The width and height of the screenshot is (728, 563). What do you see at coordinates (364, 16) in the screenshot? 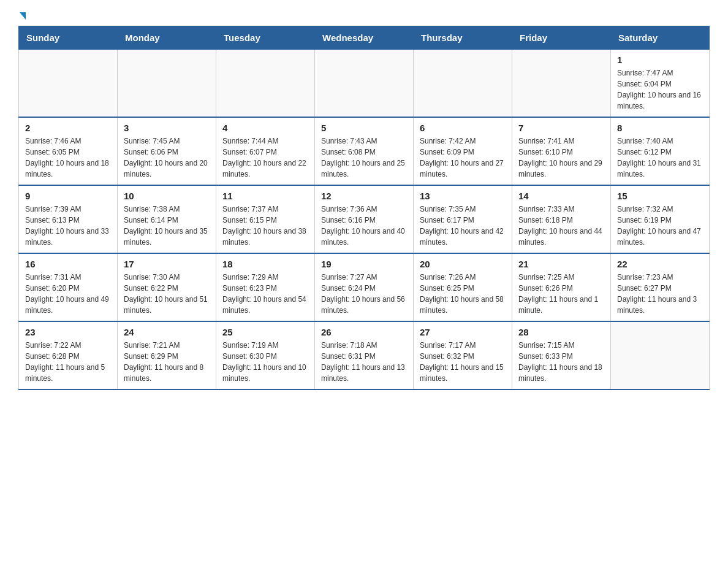
I see `page-header` at bounding box center [364, 16].